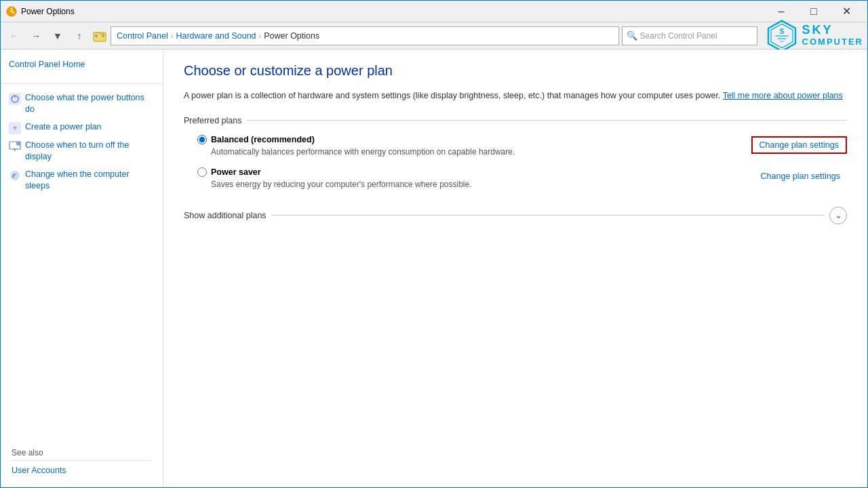 The width and height of the screenshot is (868, 488). Describe the element at coordinates (225, 216) in the screenshot. I see `show-additional-text: Show additional plans` at that location.